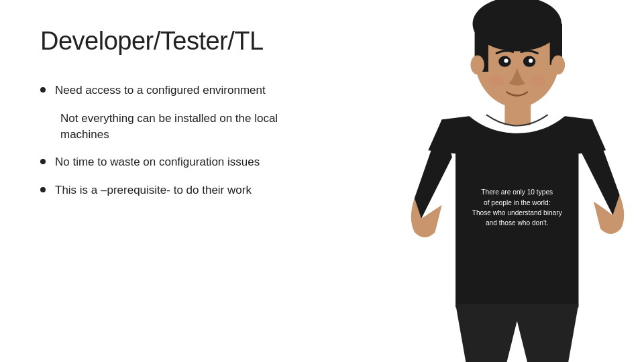 This screenshot has height=362, width=644. I want to click on list-item: No time to waste on configuration issues, so click(171, 162).